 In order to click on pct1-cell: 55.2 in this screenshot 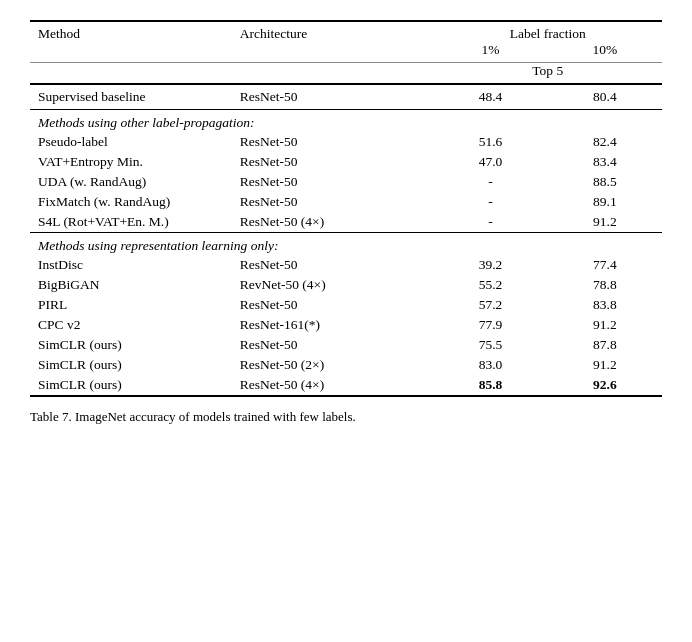, I will do `click(490, 285)`.